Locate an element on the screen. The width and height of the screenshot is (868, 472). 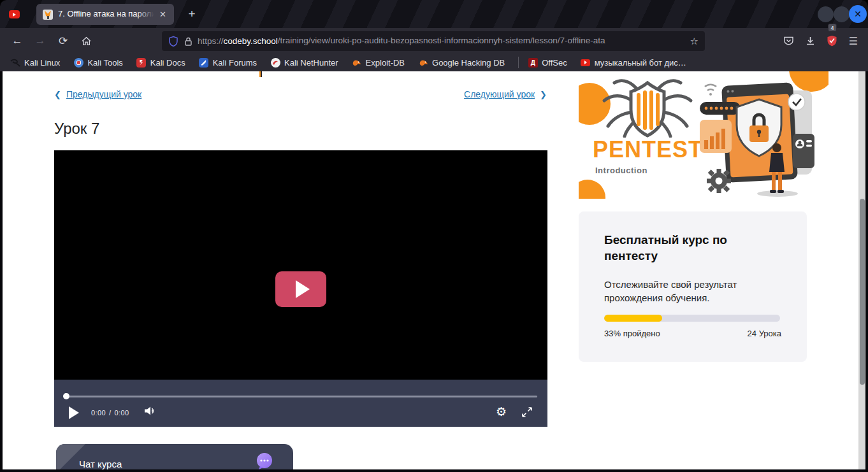
chat-title: Чат курса is located at coordinates (101, 464).